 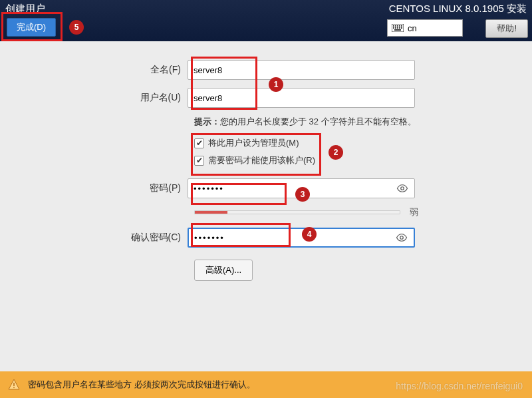 What do you see at coordinates (262, 160) in the screenshot?
I see `require-password-checkbox-label: 需要密码才能使用该帐户(R)` at bounding box center [262, 160].